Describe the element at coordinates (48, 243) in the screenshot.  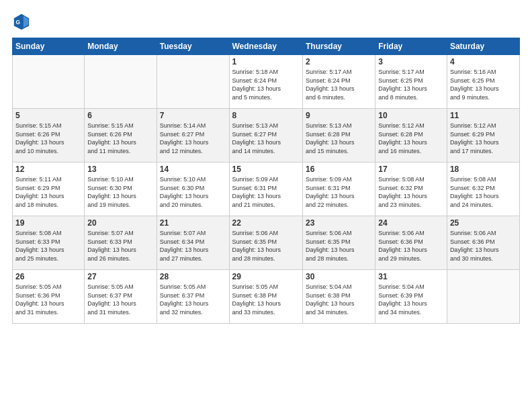
I see `calendar-day-cell: 19Sunrise: 5:08 AM Sunset: 6:33 PM Dayli…` at that location.